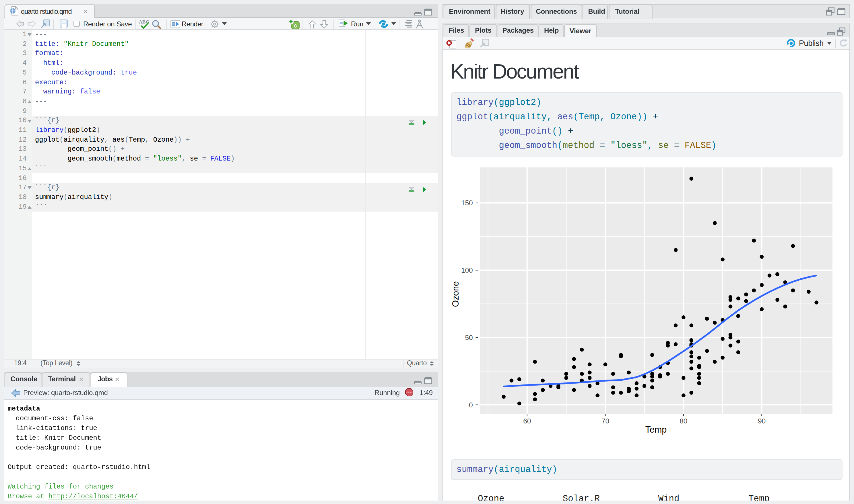 The height and width of the screenshot is (504, 854). I want to click on svg-text: 60, so click(527, 421).